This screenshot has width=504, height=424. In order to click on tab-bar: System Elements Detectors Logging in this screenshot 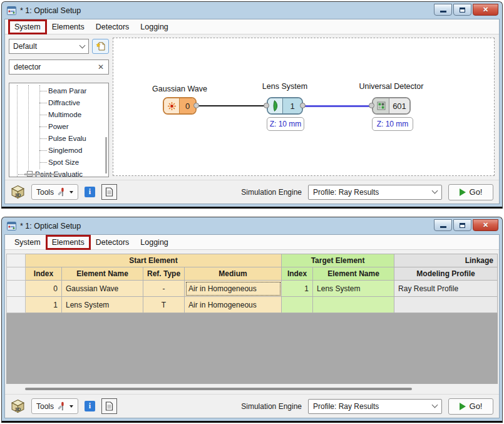, I will do `click(252, 27)`.